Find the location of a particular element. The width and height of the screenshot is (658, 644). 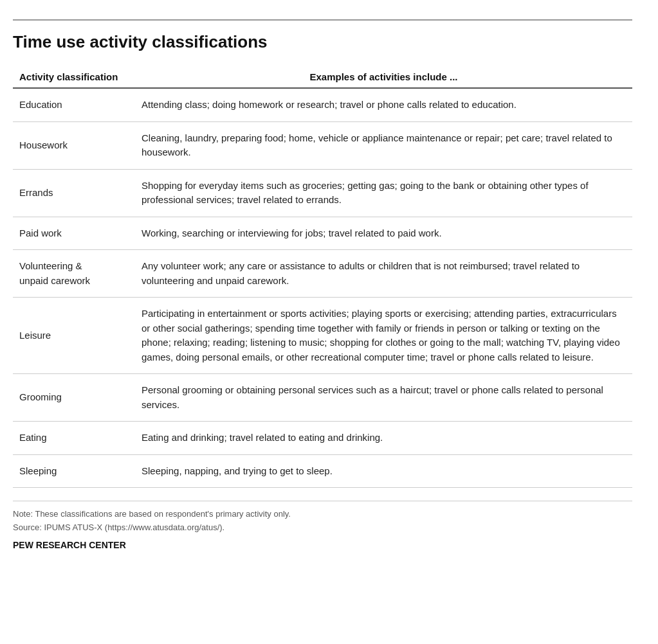

table-row: SleepingSleeping, napping, and trying to… is located at coordinates (323, 471).